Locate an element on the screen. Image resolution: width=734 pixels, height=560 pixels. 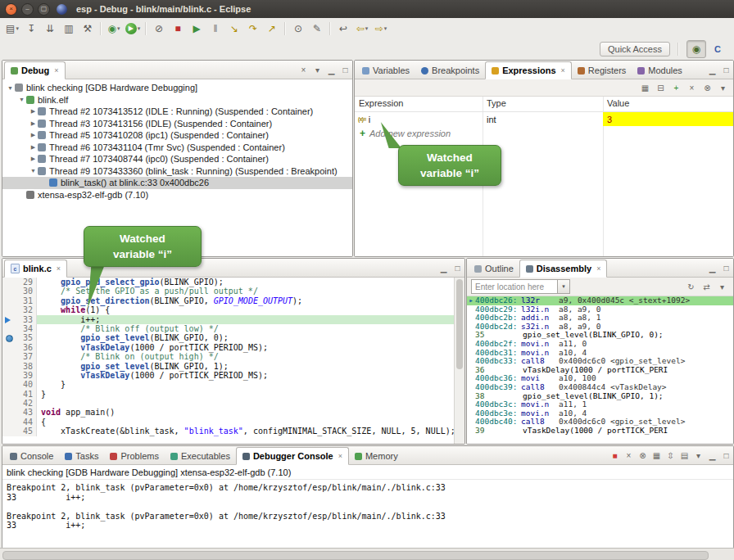
expression-row: (x)=iint3 is located at coordinates (544, 120).